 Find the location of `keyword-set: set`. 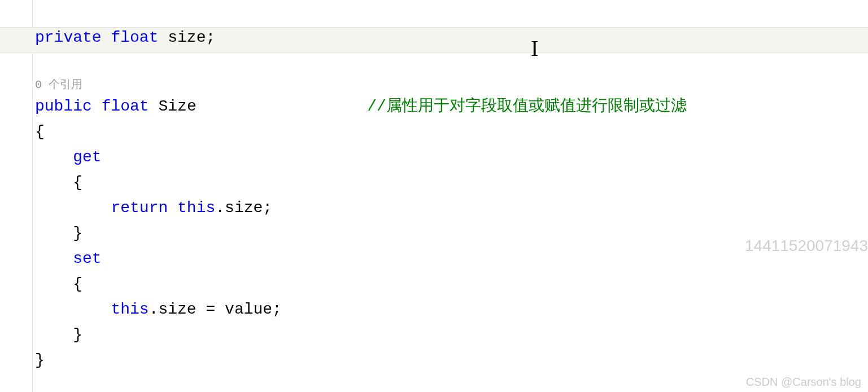

keyword-set: set is located at coordinates (87, 258).